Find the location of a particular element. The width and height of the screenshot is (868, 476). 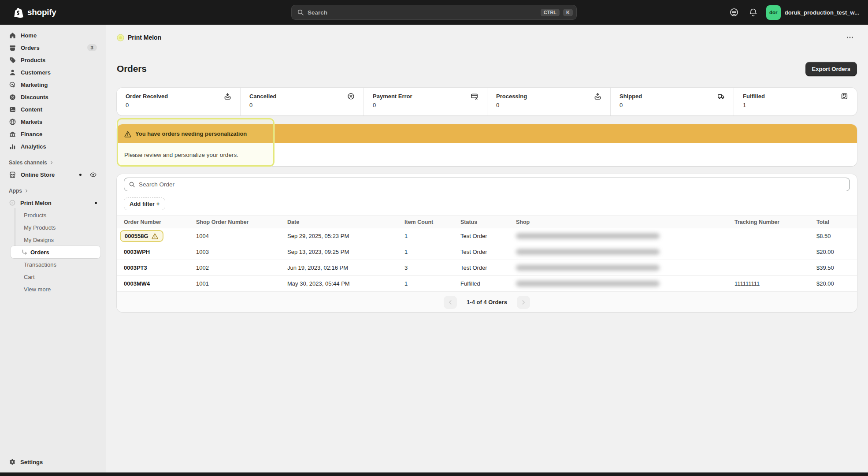

table-row: 0003WPH 1003 Sep 13, 2023, 09:25 PM 1 Te… is located at coordinates (487, 252).